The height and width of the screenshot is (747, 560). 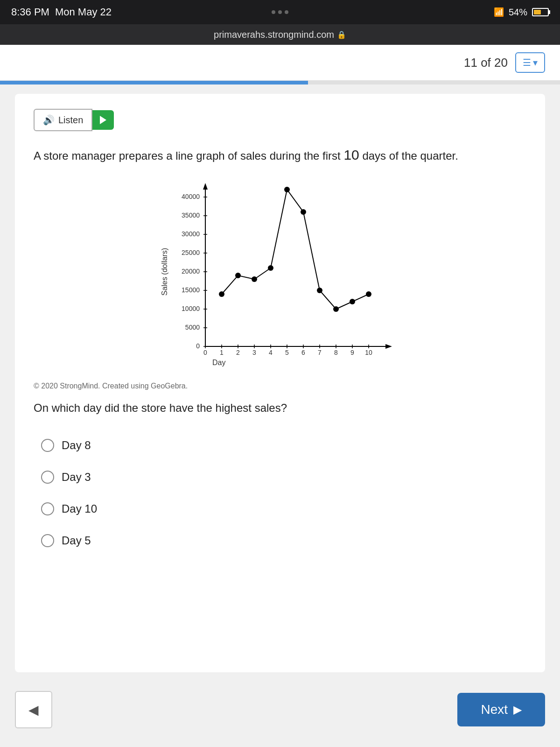 I want to click on list-item: Day 8, so click(x=280, y=445).